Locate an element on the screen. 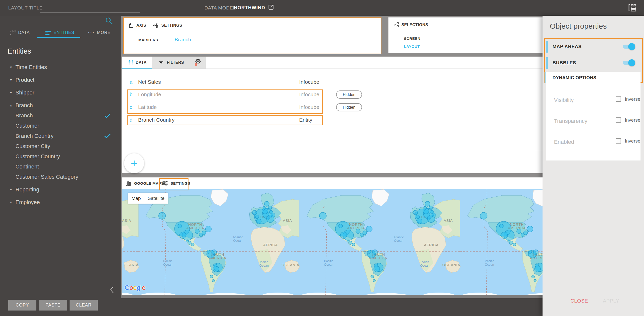 The width and height of the screenshot is (644, 316). sidebar-group-time-entities: ▼Time Entities is located at coordinates (58, 67).